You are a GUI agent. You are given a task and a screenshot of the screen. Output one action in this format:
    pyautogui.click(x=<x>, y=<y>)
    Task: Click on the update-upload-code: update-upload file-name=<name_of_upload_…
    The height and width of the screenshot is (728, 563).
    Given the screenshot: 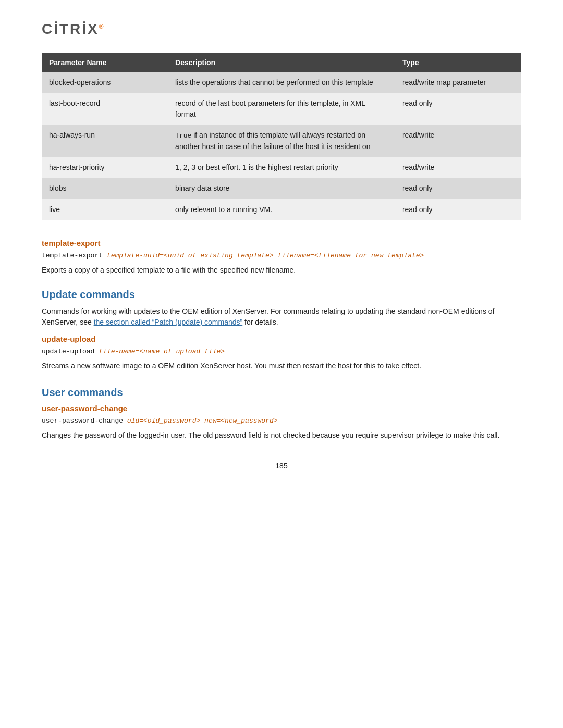 What is the action you would take?
    pyautogui.click(x=282, y=351)
    